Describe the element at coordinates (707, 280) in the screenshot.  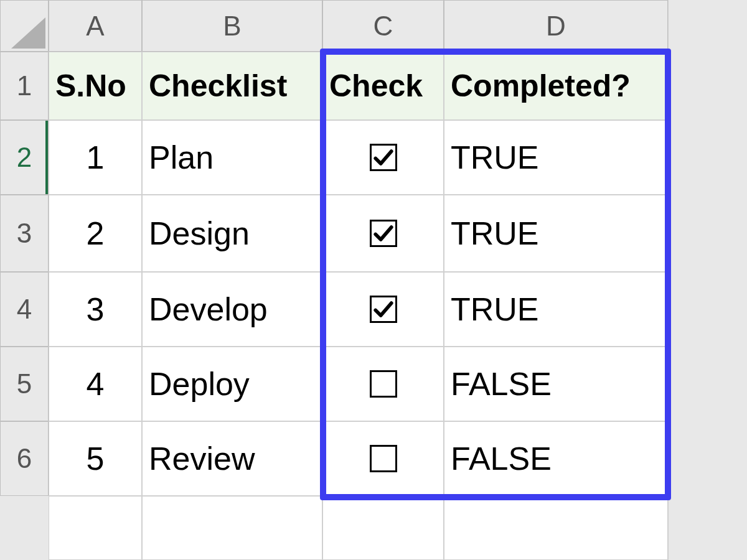
I see `gutter-right` at that location.